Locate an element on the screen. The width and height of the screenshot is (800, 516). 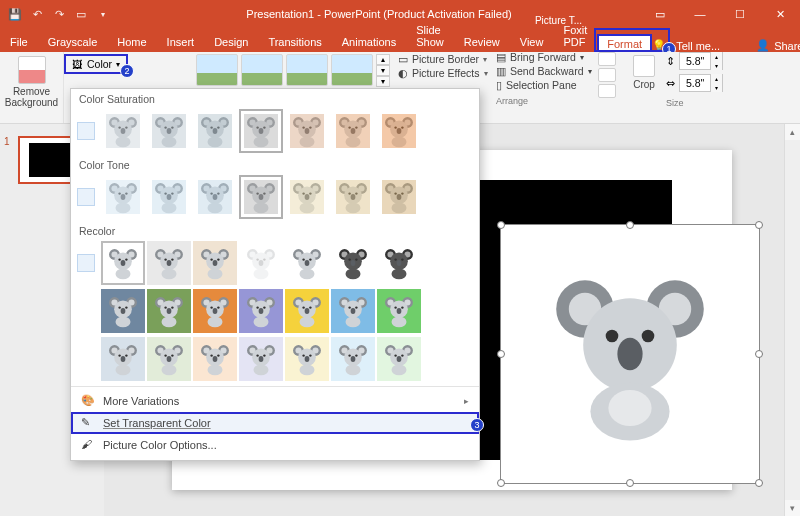
qat-more-icon: ▾ is located at coordinates (103, 14).